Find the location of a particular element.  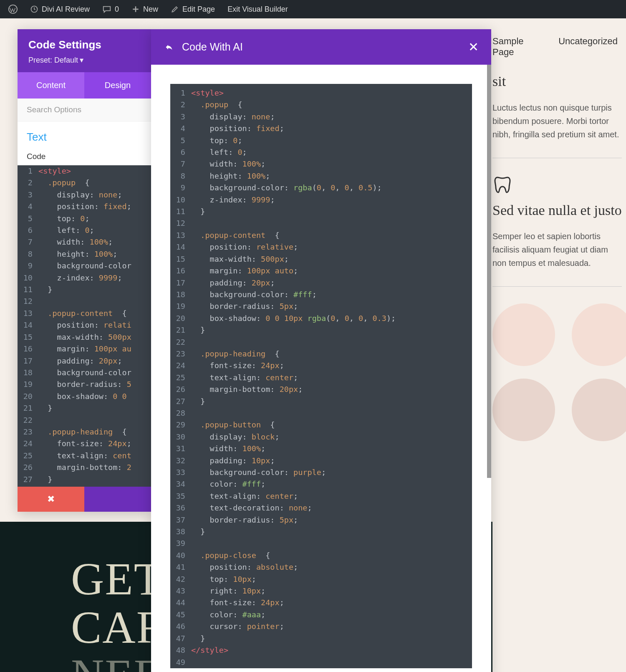

comments: 0 is located at coordinates (111, 9).